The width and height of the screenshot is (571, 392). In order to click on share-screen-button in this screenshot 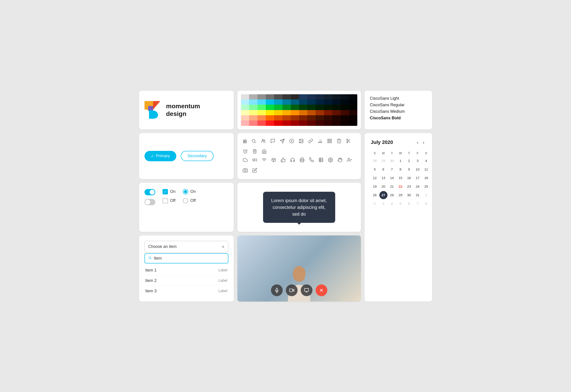, I will do `click(307, 290)`.